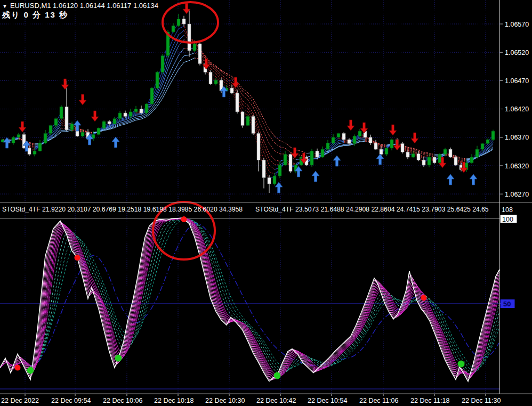 The width and height of the screenshot is (532, 406). What do you see at coordinates (517, 25) in the screenshot?
I see `price-axis-label: 1.06570` at bounding box center [517, 25].